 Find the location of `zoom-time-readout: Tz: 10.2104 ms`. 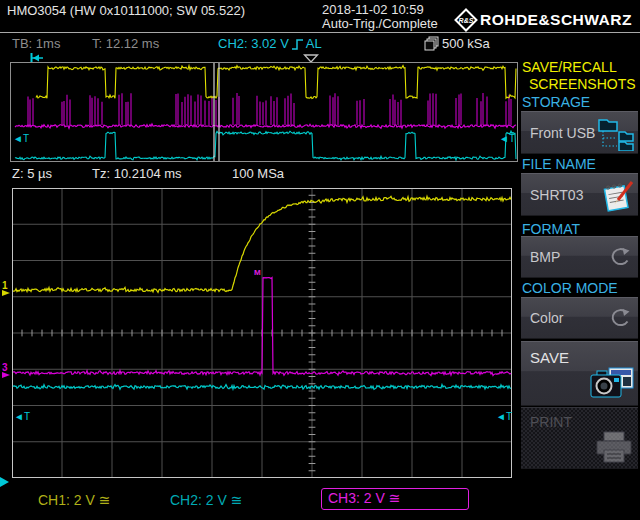

zoom-time-readout: Tz: 10.2104 ms is located at coordinates (137, 174).